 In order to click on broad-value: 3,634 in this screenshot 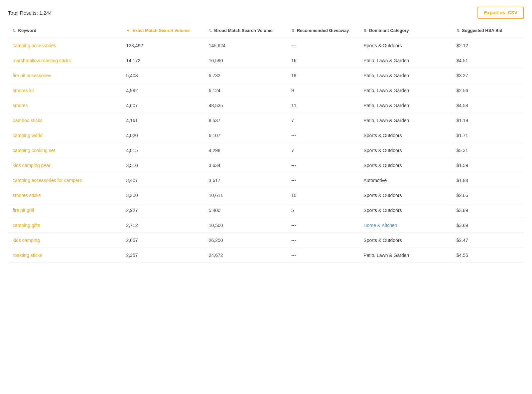, I will do `click(245, 165)`.